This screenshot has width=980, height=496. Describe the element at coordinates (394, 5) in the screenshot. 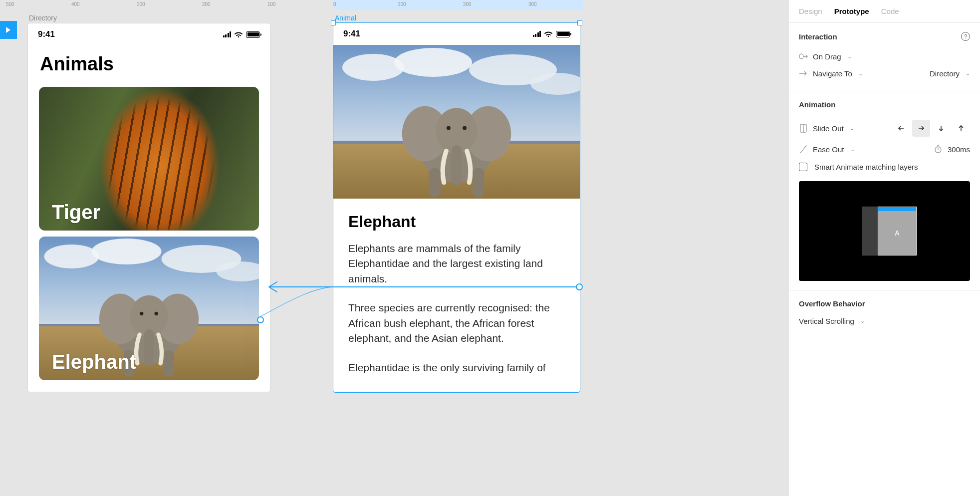

I see `horizontal-ruler: 500 400 300 200 100 0 100 200 300` at that location.